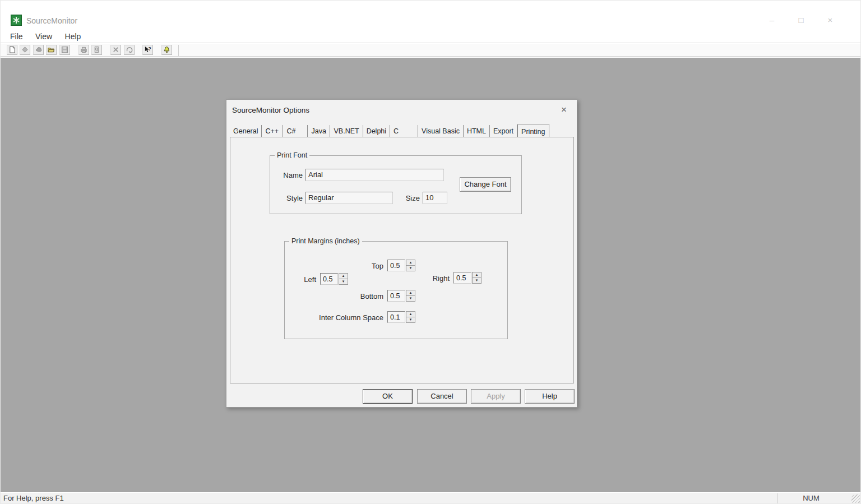 The height and width of the screenshot is (504, 861). I want to click on margin-top-spinner: 0.5 ▲ ▼, so click(401, 266).